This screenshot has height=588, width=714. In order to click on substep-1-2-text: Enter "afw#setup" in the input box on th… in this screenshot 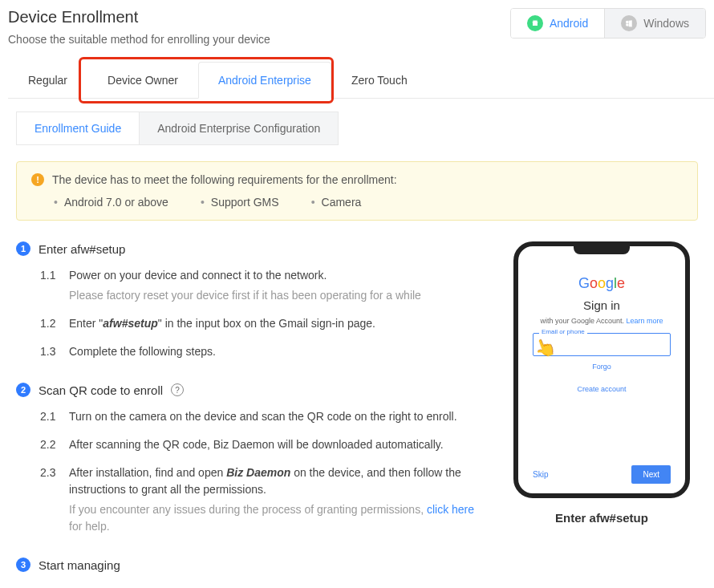, I will do `click(222, 324)`.